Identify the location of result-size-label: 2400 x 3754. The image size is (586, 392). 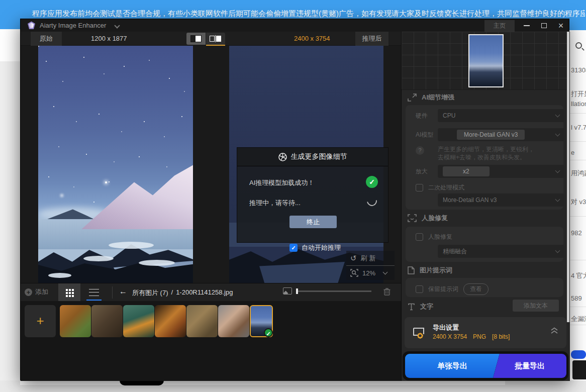
(312, 38).